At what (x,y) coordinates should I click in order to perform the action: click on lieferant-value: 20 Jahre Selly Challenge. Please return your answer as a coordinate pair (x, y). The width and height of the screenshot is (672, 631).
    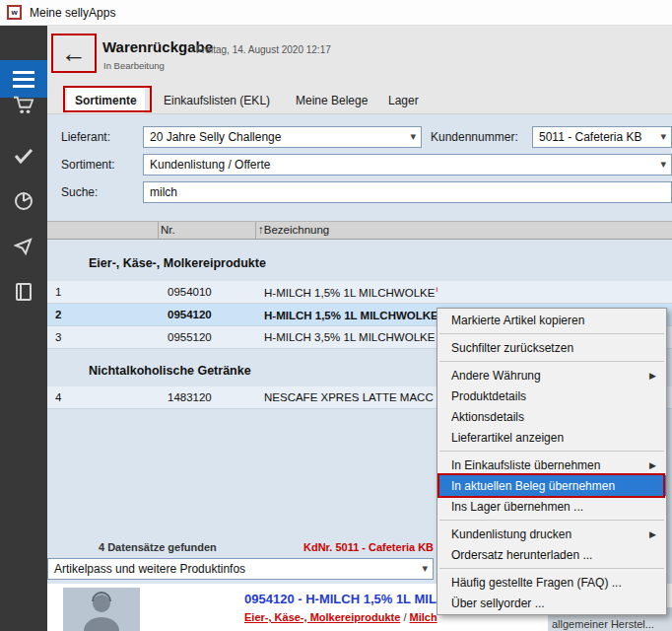
    Looking at the image, I should click on (215, 137).